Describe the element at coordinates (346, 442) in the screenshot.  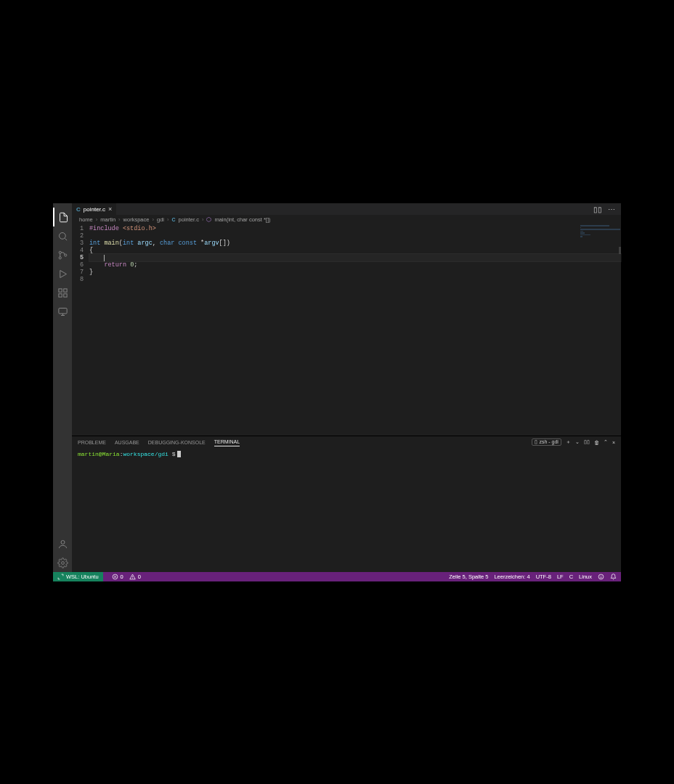
I see `panel-tabs: PROBLEME AUSGABE DEBUGGING-KONSOLE TERMI…` at that location.